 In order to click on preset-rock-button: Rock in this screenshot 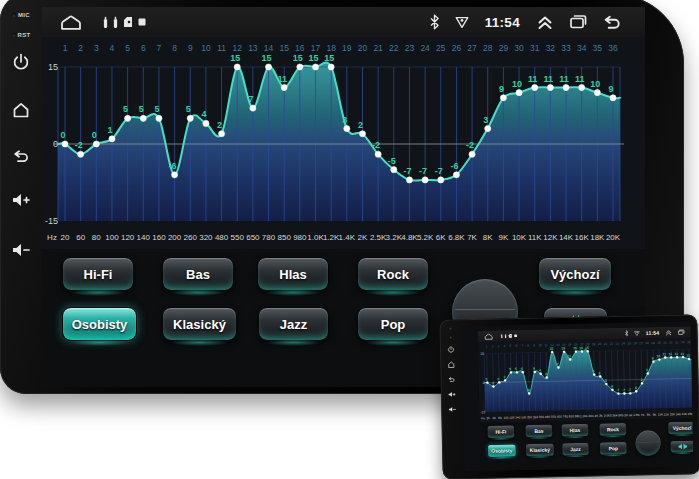, I will do `click(393, 274)`.